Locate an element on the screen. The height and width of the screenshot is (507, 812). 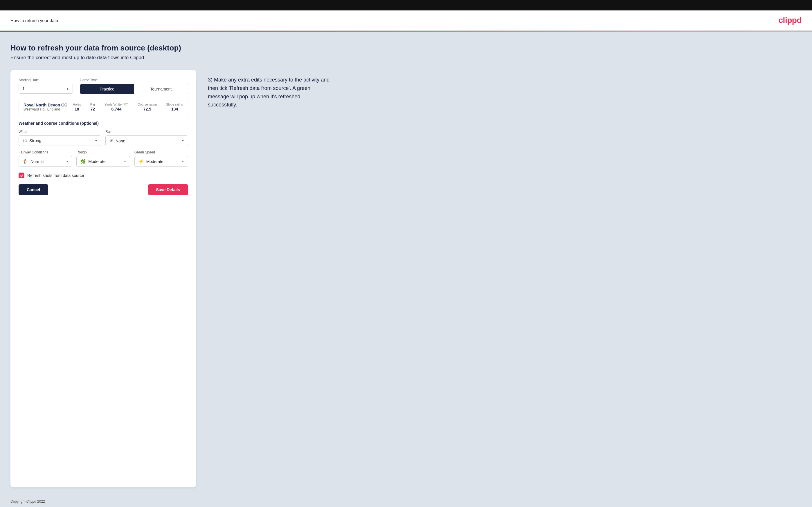
refresh-checkbox is located at coordinates (21, 176).